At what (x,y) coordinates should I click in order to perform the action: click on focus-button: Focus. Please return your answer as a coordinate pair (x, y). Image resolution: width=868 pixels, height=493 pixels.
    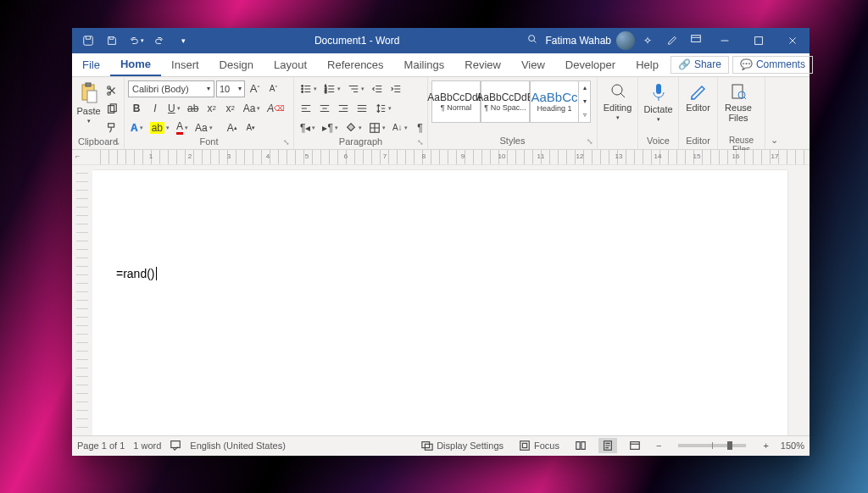
    Looking at the image, I should click on (539, 446).